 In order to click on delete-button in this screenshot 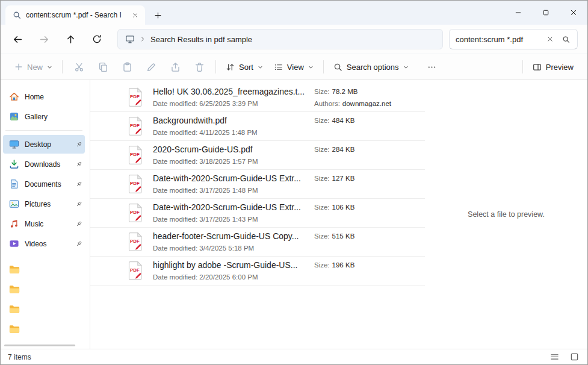, I will do `click(199, 67)`.